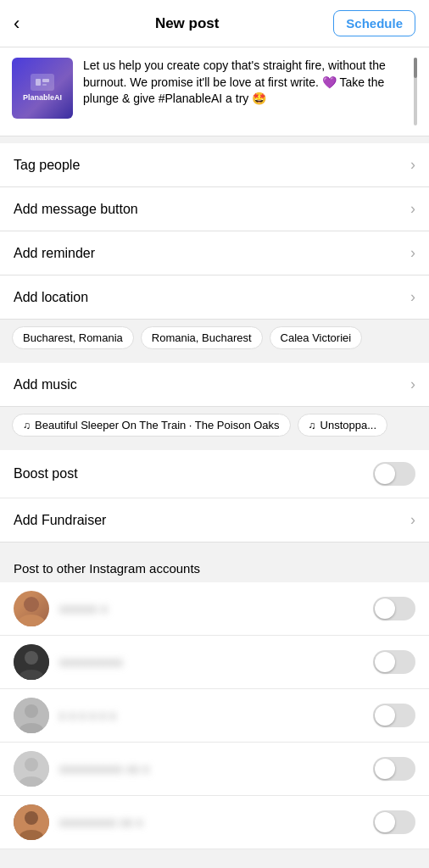 Image resolution: width=429 pixels, height=868 pixels. What do you see at coordinates (214, 337) in the screenshot?
I see `location-chips: Bucharest, Romania Romania, Bucharest Ca…` at bounding box center [214, 337].